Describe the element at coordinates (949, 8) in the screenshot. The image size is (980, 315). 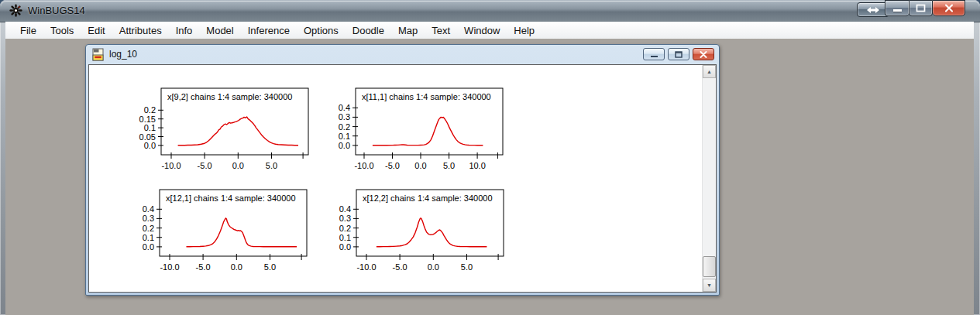
I see `close-icon` at that location.